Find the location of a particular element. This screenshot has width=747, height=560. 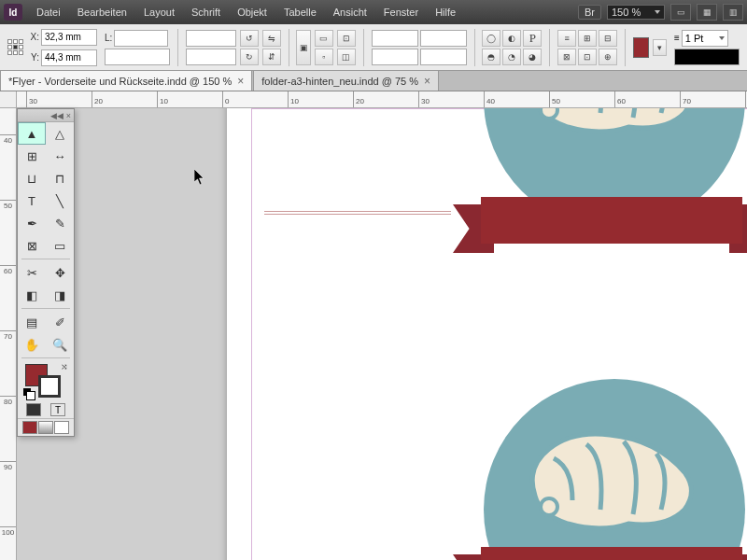

default-fill-stroke-icon is located at coordinates (29, 394).